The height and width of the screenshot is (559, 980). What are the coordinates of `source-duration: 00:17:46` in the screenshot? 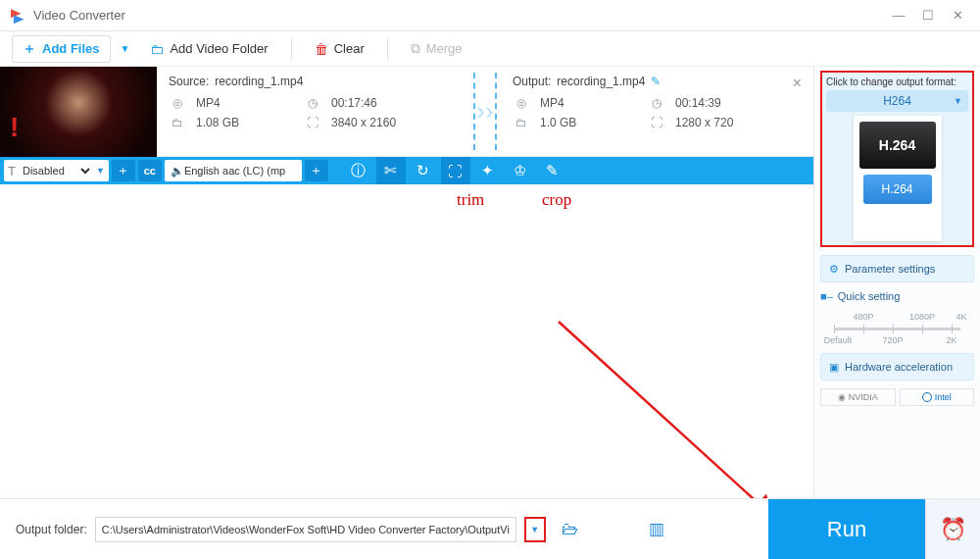 It's located at (380, 103).